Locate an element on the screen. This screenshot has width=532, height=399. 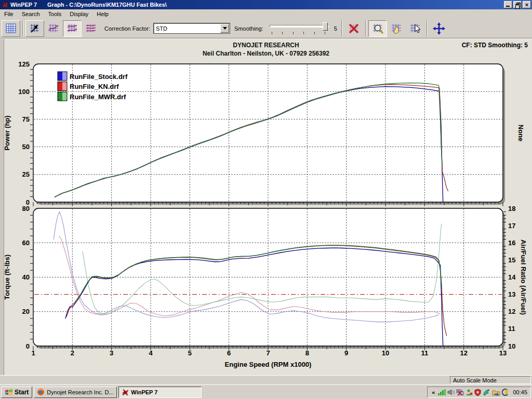
restore-icon is located at coordinates (517, 5).